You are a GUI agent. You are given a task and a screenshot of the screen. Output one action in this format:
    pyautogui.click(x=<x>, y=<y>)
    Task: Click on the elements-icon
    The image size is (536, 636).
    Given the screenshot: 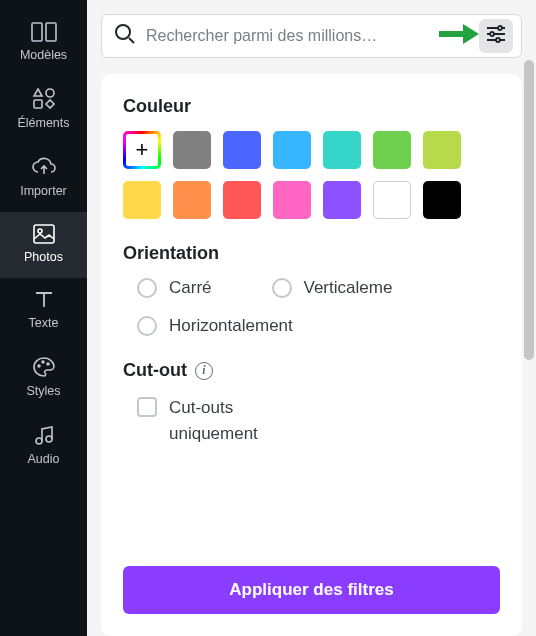 What is the action you would take?
    pyautogui.click(x=44, y=99)
    